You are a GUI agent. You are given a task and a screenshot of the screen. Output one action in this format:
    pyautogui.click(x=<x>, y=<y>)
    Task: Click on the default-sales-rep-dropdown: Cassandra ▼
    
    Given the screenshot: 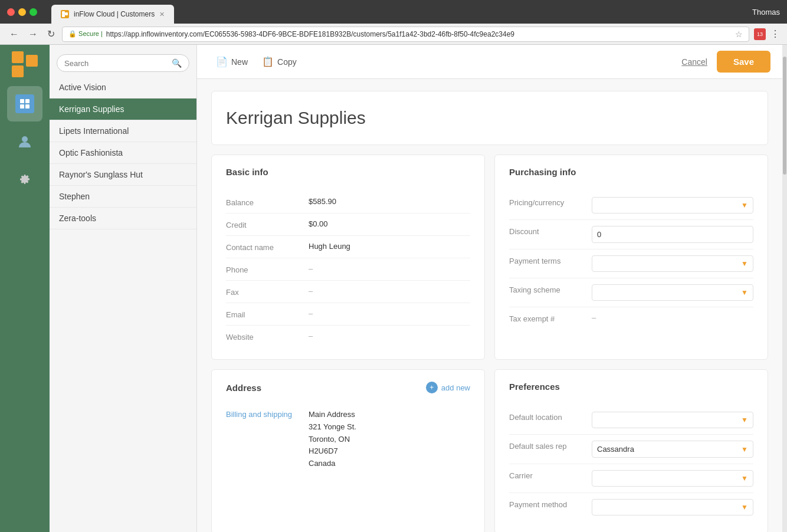 What is the action you would take?
    pyautogui.click(x=673, y=449)
    